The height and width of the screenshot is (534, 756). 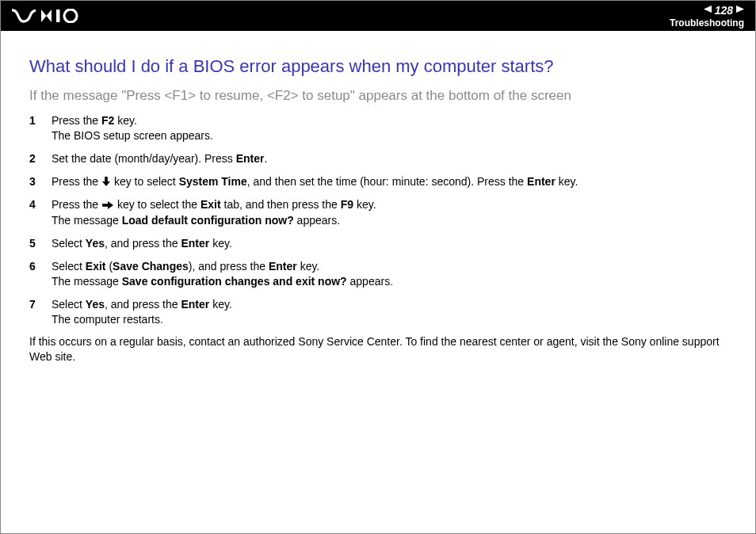 What do you see at coordinates (707, 23) in the screenshot?
I see `section-label: Troubleshooting` at bounding box center [707, 23].